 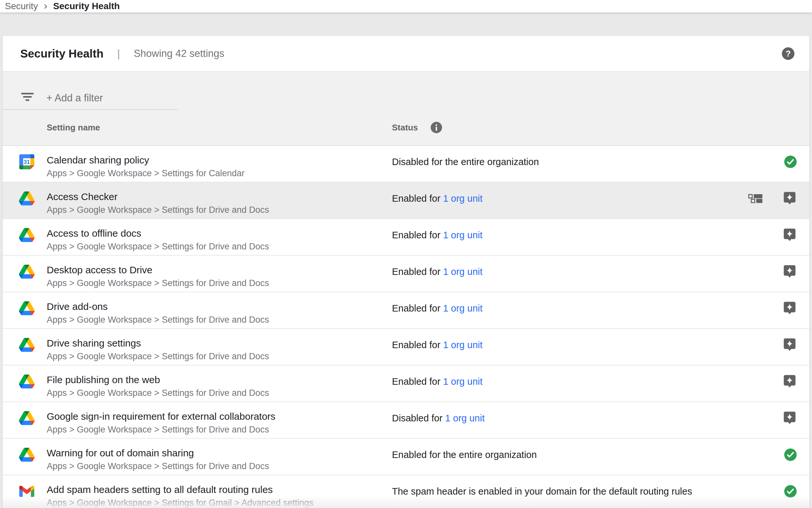 What do you see at coordinates (406, 164) in the screenshot?
I see `table-row: 31 Calendar sharing policy Apps > Google…` at bounding box center [406, 164].